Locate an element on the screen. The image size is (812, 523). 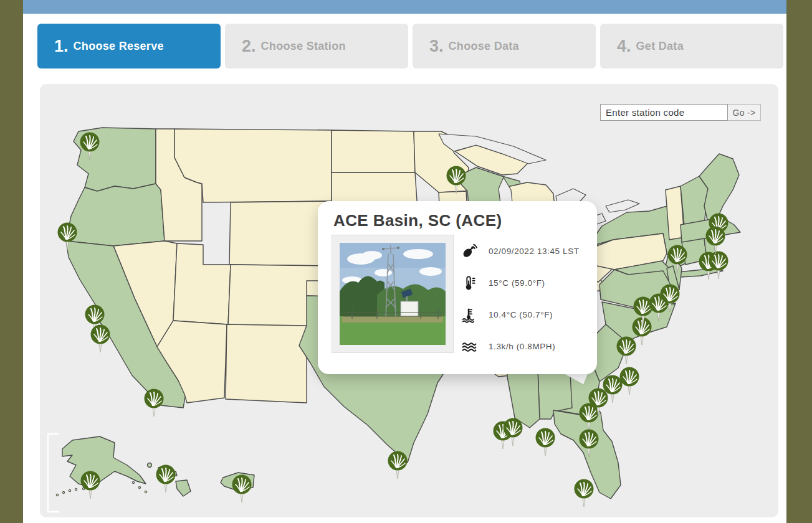
reading-value: 1.3k/h (0.8MPH) is located at coordinates (522, 346).